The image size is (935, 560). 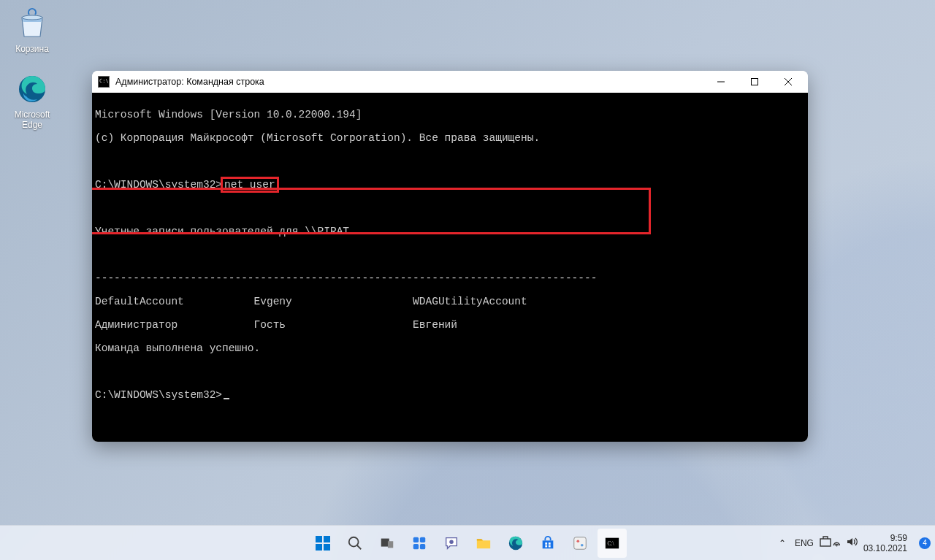 I want to click on minimize-button, so click(x=721, y=82).